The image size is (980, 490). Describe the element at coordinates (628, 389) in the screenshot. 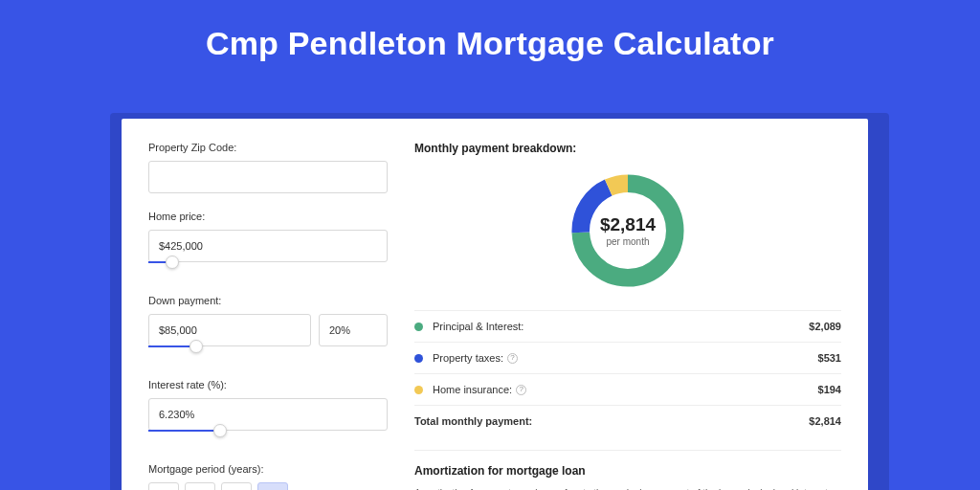

I see `legend-row: Home insurance:?$194` at that location.